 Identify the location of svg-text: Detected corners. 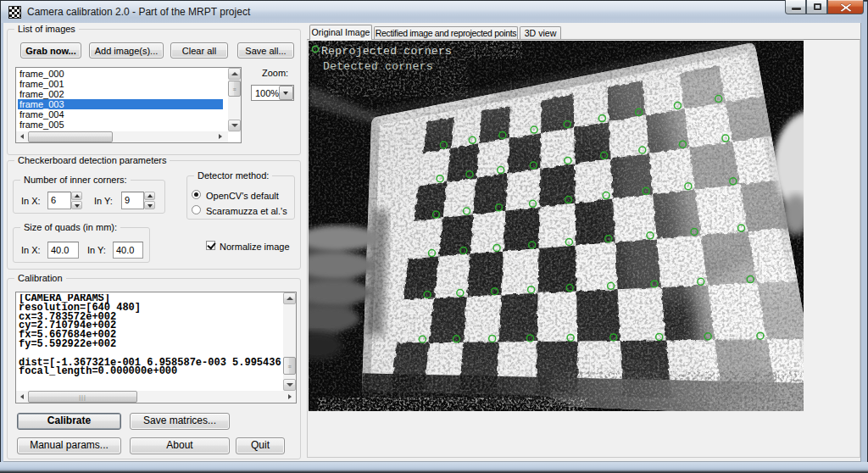
(378, 66).